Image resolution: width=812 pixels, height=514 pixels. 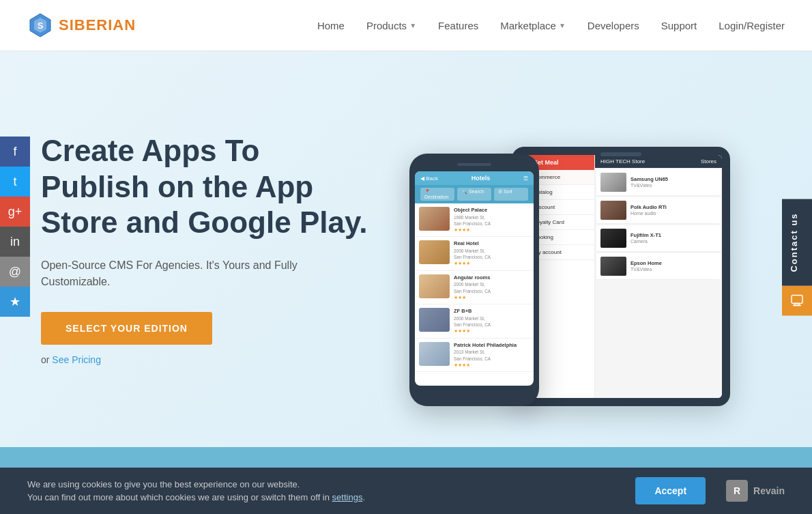 What do you see at coordinates (658, 183) in the screenshot?
I see `tablet-product-item: Samsung UN65 TV&Video` at bounding box center [658, 183].